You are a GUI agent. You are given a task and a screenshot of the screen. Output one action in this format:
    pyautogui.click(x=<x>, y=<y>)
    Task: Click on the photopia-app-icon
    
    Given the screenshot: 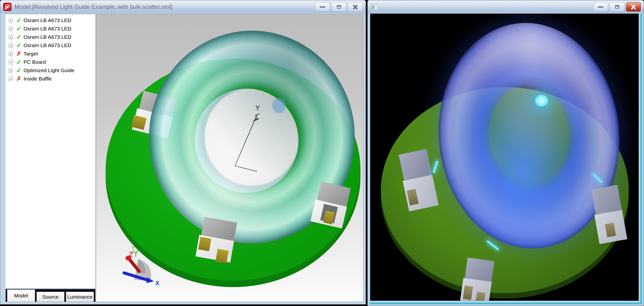 What is the action you would take?
    pyautogui.click(x=8, y=7)
    